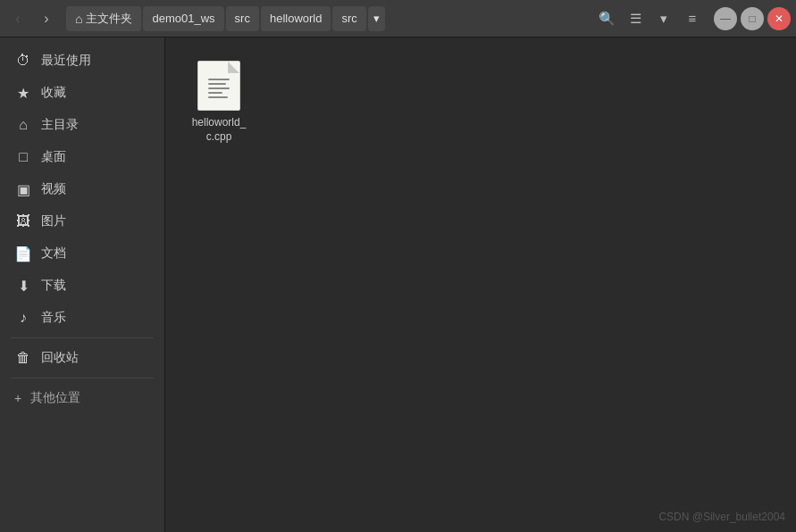 The height and width of the screenshot is (532, 796). I want to click on file-icon-lines, so click(219, 88).